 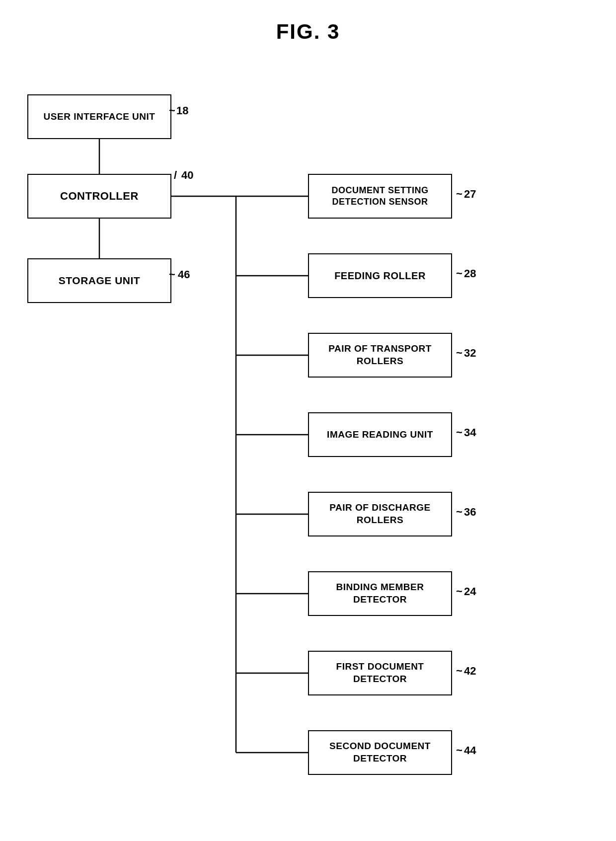 I want to click on discharge-rollers-tilde: ~, so click(x=459, y=512).